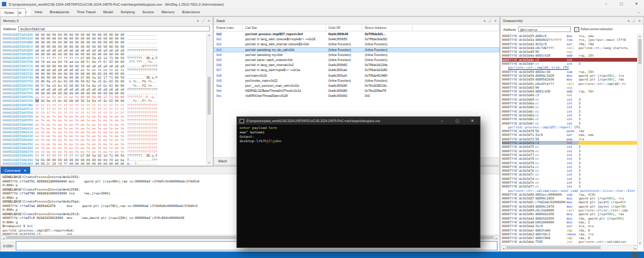 Image resolution: width=644 pixels, height=258 pixels. What do you see at coordinates (116, 4) in the screenshot?
I see `window-title: D:\projects\exploit_world\CVE-2024-24576…` at bounding box center [116, 4].